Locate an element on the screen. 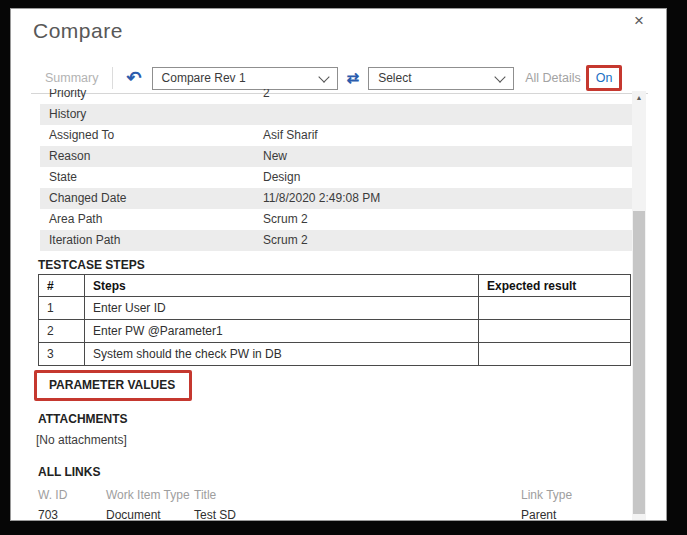 The image size is (687, 535). step-num: 3 is located at coordinates (62, 354).